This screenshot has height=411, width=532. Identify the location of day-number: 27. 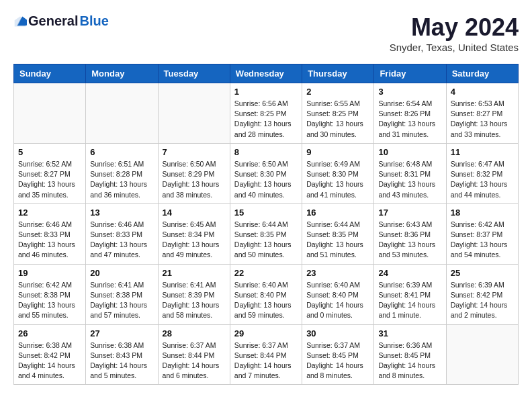
(122, 333).